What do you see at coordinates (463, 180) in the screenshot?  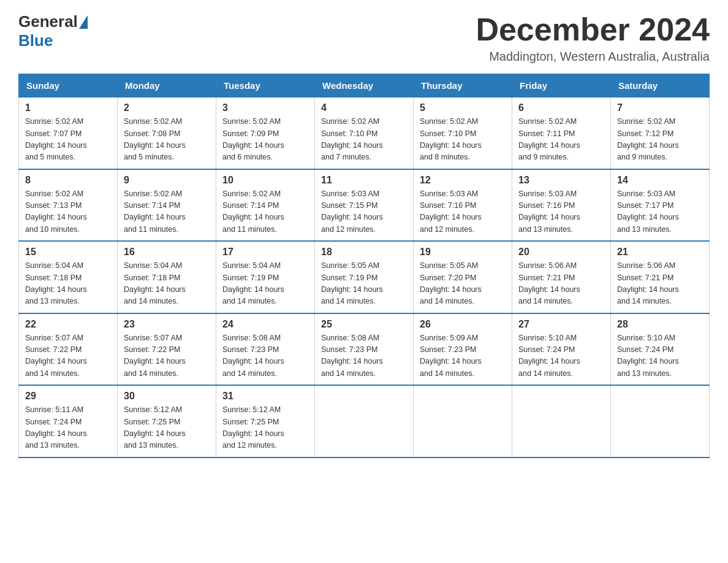 I see `day-number: 12` at bounding box center [463, 180].